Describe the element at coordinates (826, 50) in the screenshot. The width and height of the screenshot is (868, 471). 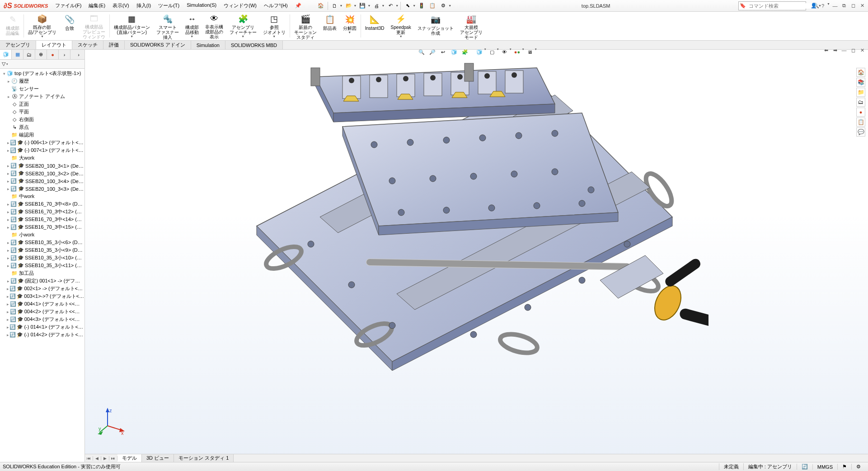
I see `mdi-prev-icon: ⬅` at that location.